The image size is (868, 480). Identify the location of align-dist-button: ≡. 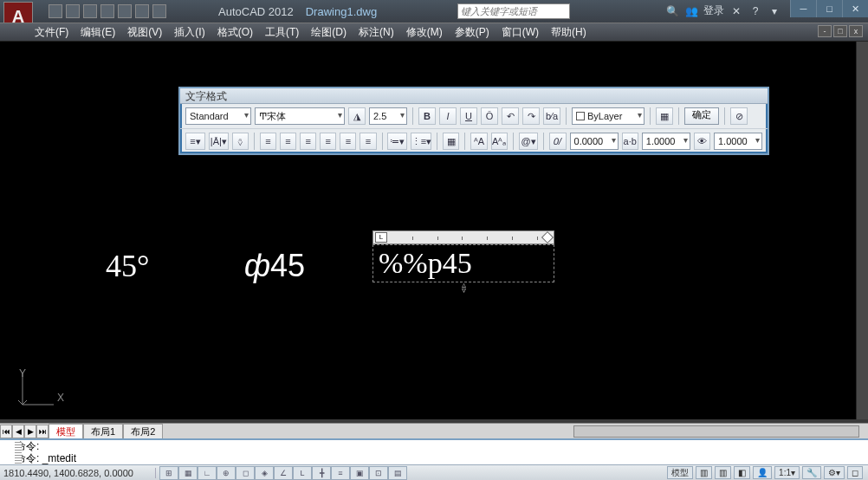
(348, 141).